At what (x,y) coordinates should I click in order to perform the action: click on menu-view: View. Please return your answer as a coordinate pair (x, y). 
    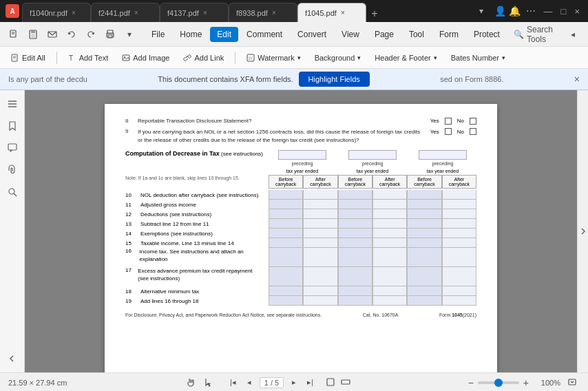
    Looking at the image, I should click on (350, 34).